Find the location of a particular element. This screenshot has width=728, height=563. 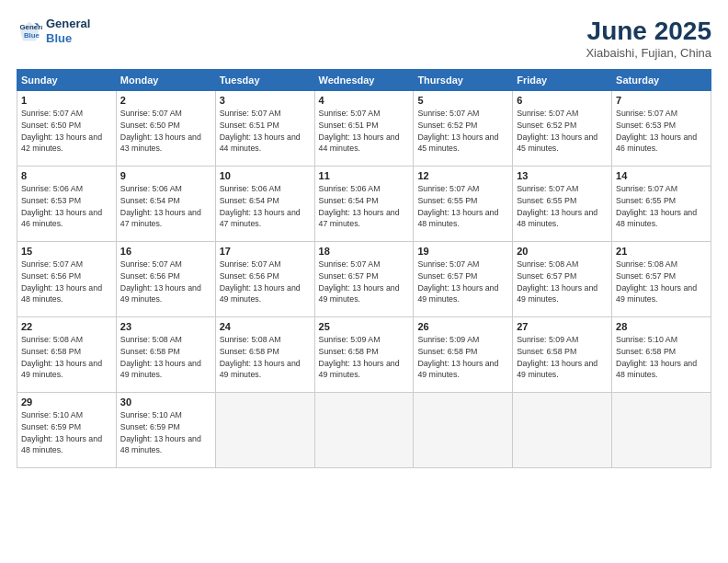

table-row: 22 Sunrise: 5:08 AMSunset: 6:58 PMDaylig… is located at coordinates (67, 355).